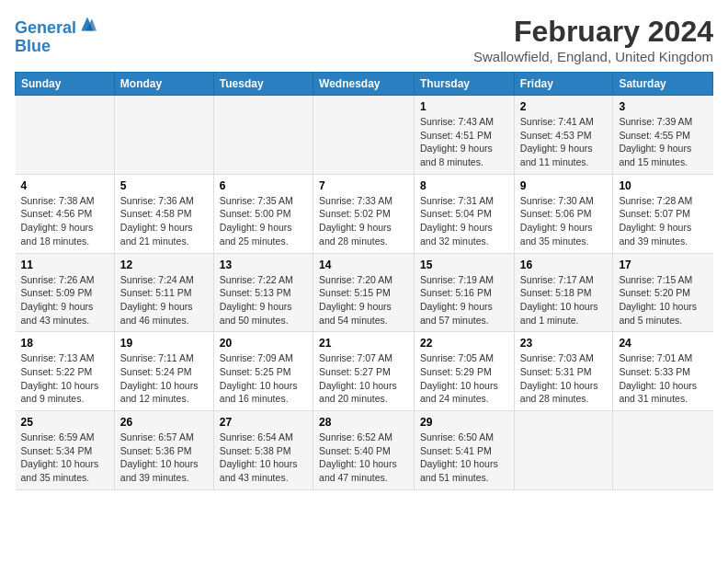 The height and width of the screenshot is (563, 728). Describe the element at coordinates (263, 293) in the screenshot. I see `calendar-cell: 13Sunrise: 7:22 AMSunset: 5:13 PMDayligh…` at that location.